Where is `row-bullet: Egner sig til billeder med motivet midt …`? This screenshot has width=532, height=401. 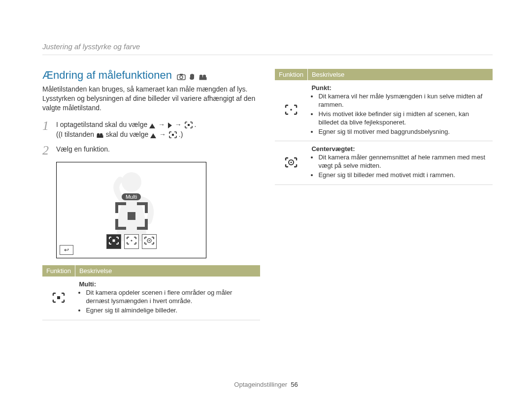
row-bullet: Egner sig til billeder med motivet midt … is located at coordinates (403, 175).